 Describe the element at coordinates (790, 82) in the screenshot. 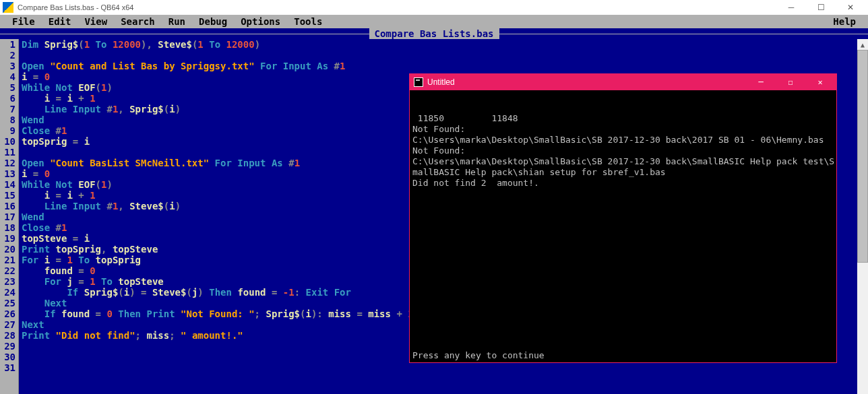

I see `console-maximize-button: ☐` at that location.